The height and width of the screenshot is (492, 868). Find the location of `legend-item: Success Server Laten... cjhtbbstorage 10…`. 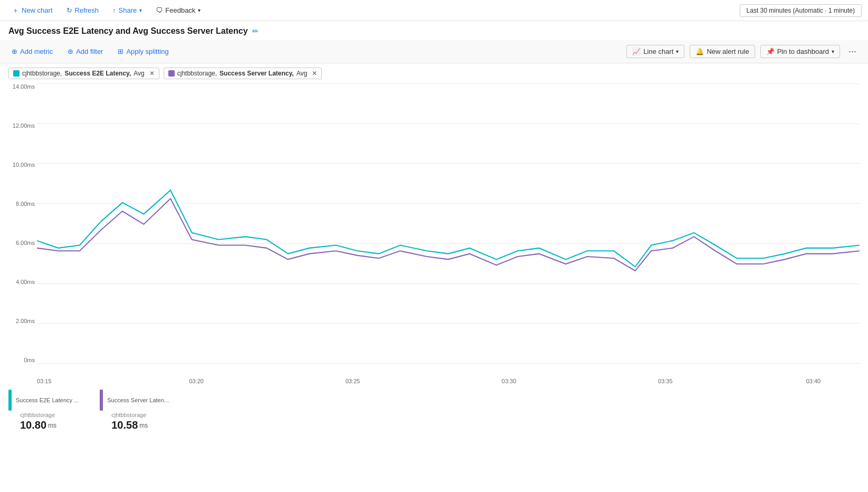

legend-item: Success Server Laten... cjhtbbstorage 10… is located at coordinates (134, 411).